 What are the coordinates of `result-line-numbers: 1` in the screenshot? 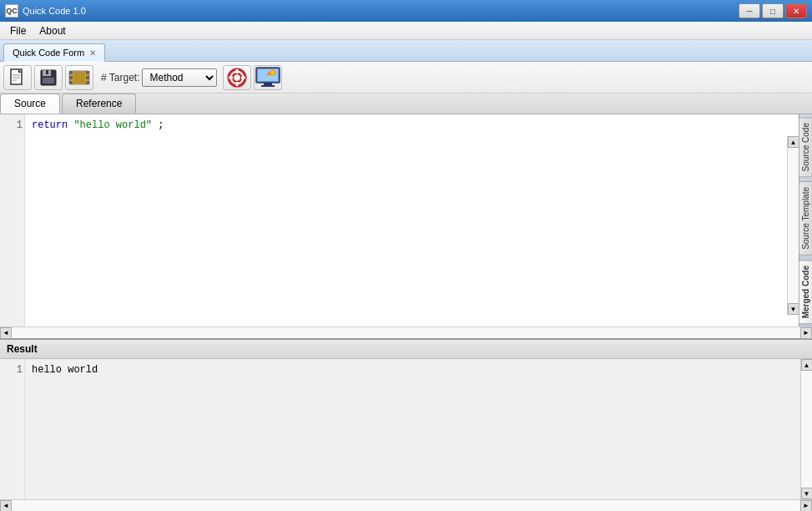 It's located at (13, 429).